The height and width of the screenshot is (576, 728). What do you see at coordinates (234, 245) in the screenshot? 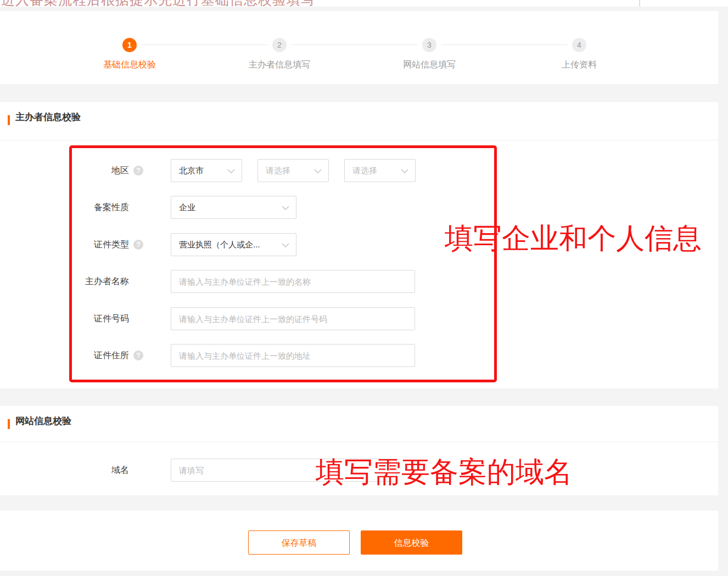
I see `cert-type-select: 营业执照（个人或企...` at bounding box center [234, 245].